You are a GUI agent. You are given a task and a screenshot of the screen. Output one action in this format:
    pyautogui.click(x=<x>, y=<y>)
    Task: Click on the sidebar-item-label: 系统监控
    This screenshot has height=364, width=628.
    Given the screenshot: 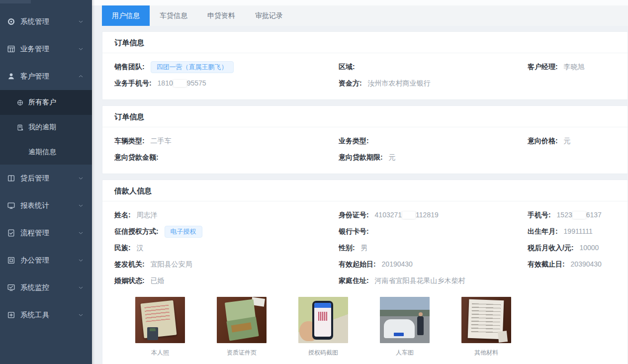 What is the action you would take?
    pyautogui.click(x=35, y=287)
    